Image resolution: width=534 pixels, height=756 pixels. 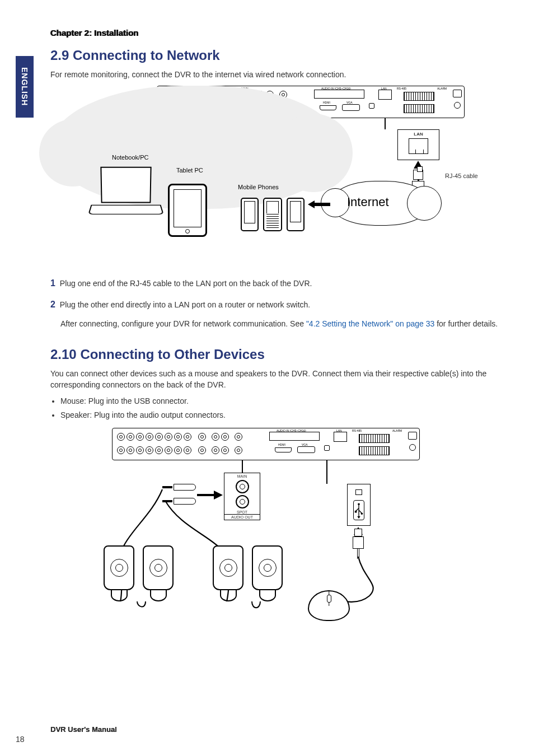 What do you see at coordinates (275, 283) in the screenshot?
I see `step-1: 1 Plug one end of the RJ-45 cable to the…` at bounding box center [275, 283].